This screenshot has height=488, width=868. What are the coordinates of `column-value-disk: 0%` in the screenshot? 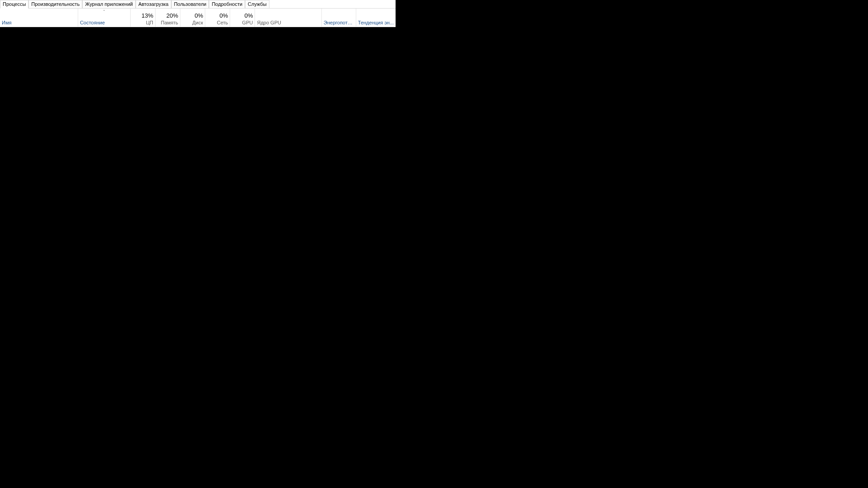 It's located at (193, 16).